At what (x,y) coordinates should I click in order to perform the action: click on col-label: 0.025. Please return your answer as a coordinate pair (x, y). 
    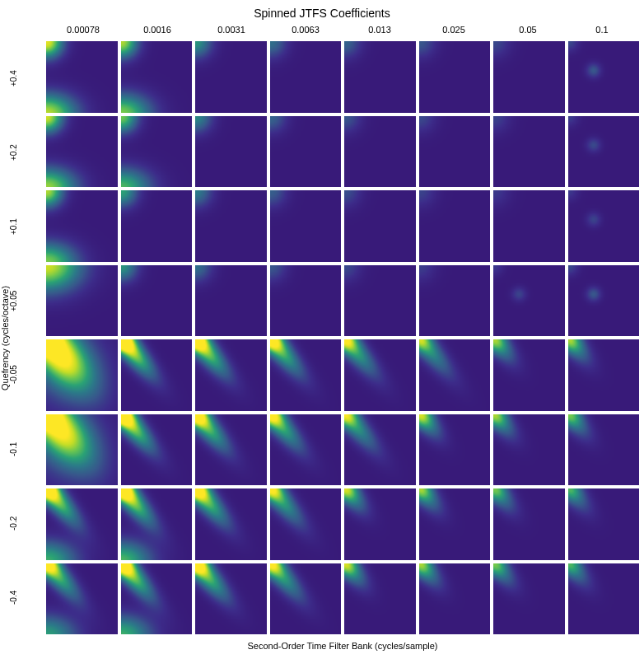
    Looking at the image, I should click on (454, 32).